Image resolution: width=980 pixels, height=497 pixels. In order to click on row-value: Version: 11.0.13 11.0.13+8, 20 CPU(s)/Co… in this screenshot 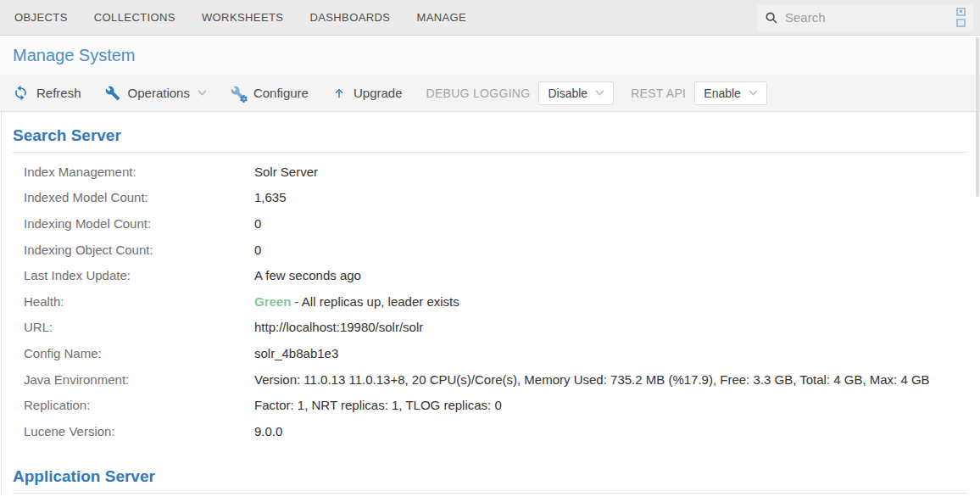, I will do `click(592, 380)`.